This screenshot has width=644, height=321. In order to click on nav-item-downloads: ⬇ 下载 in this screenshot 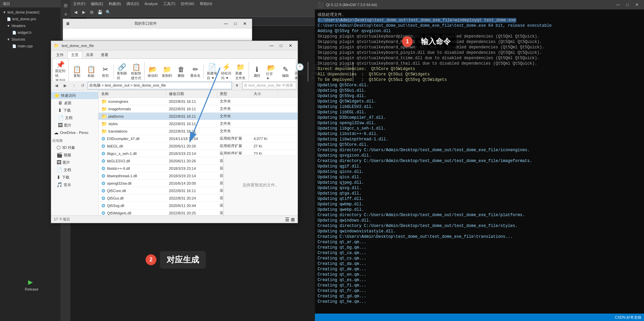, I will do `click(74, 110)`.